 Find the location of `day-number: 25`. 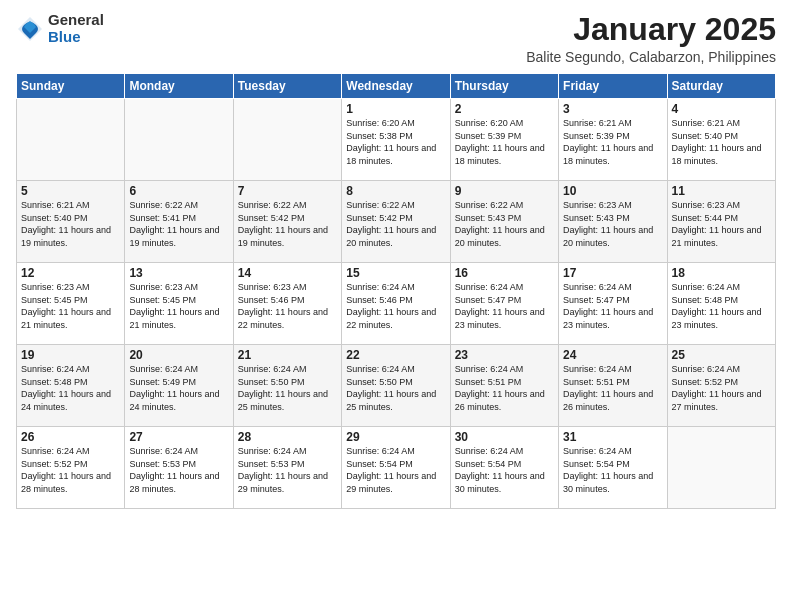

day-number: 25 is located at coordinates (722, 355).